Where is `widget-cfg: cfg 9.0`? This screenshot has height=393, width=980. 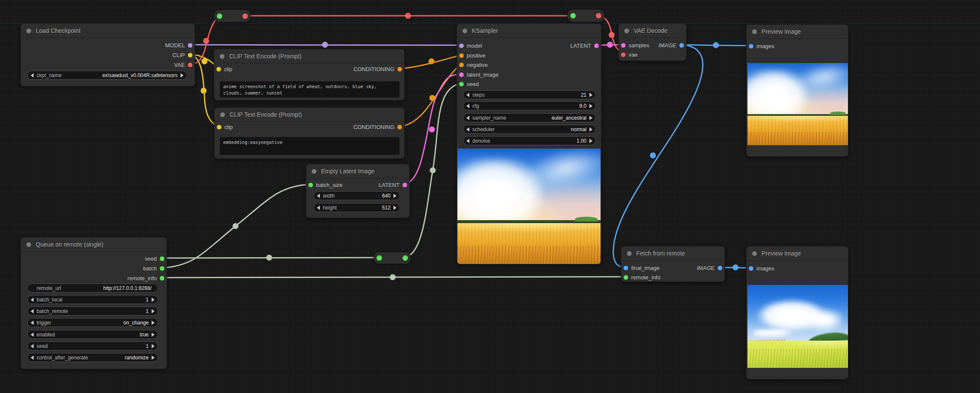
widget-cfg: cfg 9.0 is located at coordinates (529, 106).